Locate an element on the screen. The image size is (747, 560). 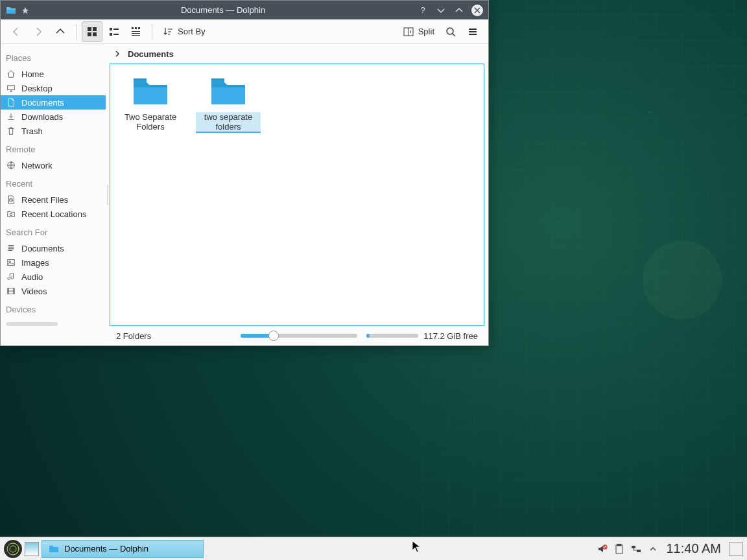
sidebar-header-devices: Devices is located at coordinates (53, 309).